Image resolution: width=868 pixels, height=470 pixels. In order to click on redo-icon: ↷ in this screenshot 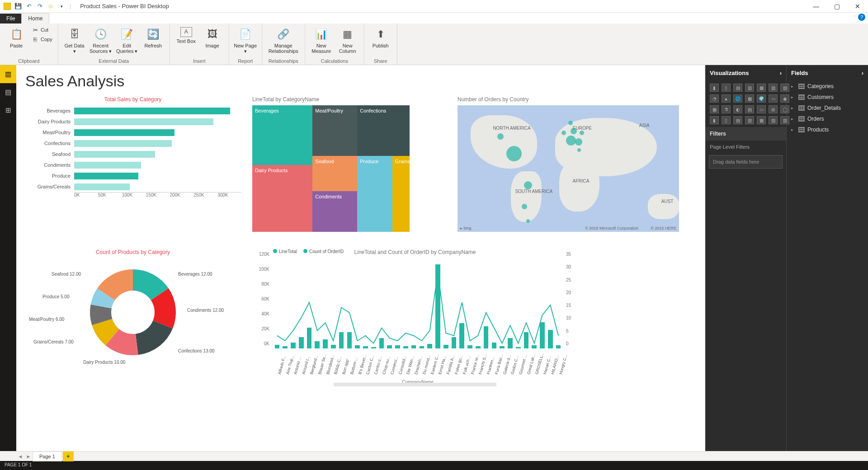, I will do `click(40, 6)`.